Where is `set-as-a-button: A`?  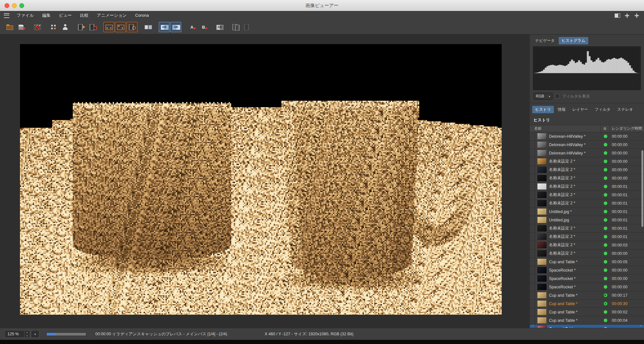 set-as-a-button: A is located at coordinates (192, 27).